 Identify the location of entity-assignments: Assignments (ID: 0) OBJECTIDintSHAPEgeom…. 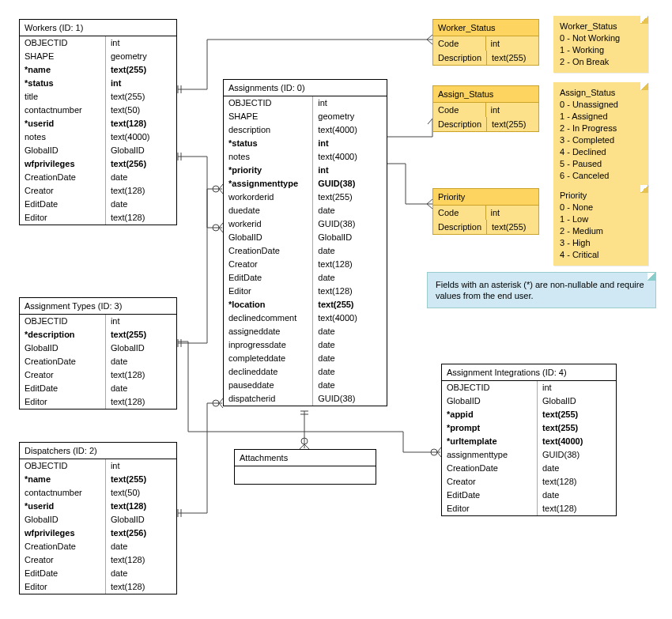
(305, 243).